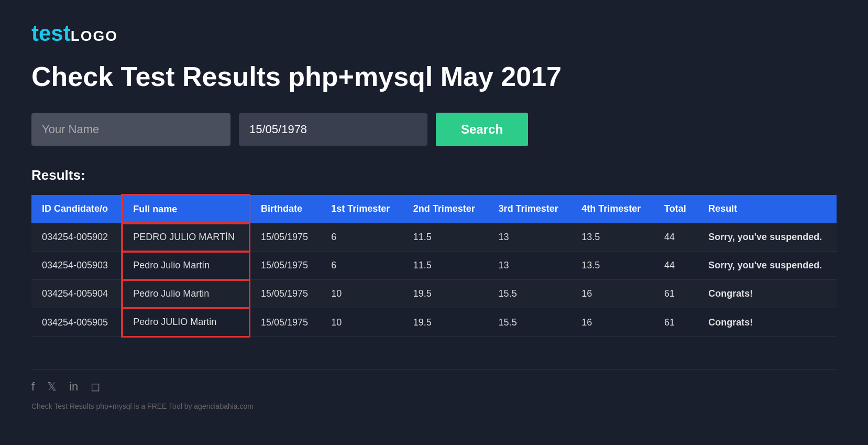 The image size is (868, 445). Describe the element at coordinates (445, 210) in the screenshot. I see `col-header-trim2: 2nd Trimester` at that location.